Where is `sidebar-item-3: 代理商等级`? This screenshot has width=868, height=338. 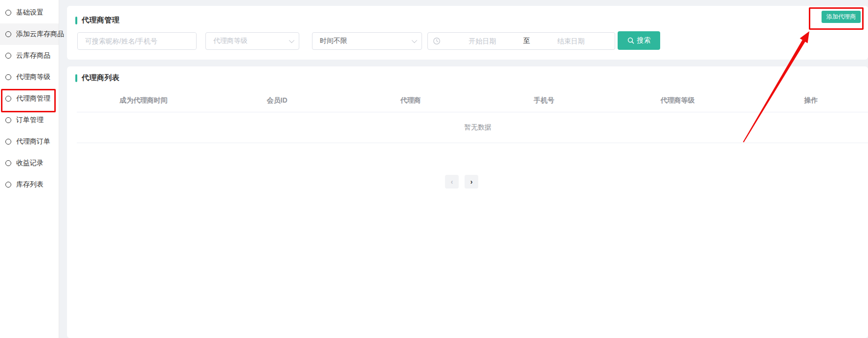 sidebar-item-3: 代理商等级 is located at coordinates (29, 77).